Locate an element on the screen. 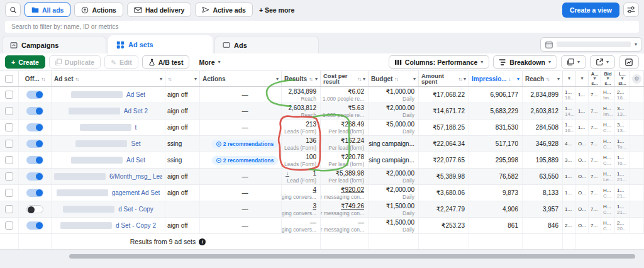 This screenshot has width=644, height=268. reach-value: 195,889 is located at coordinates (547, 160).